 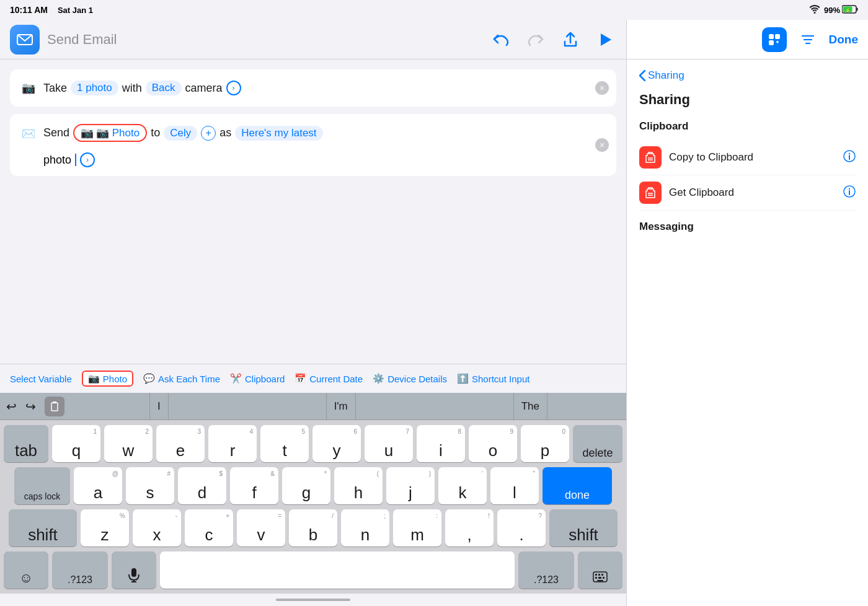 I want to click on key-y: 6y, so click(x=337, y=444).